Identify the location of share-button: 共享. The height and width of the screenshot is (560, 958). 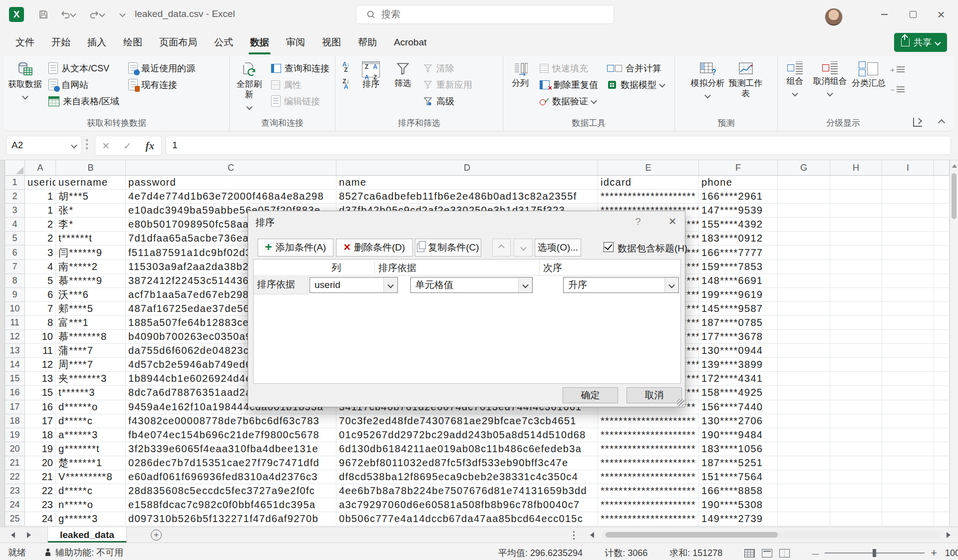
(921, 42).